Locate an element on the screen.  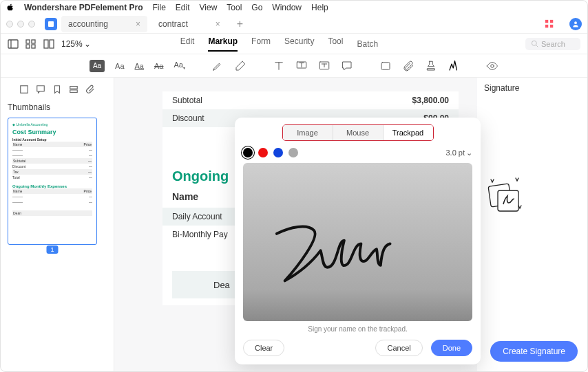
menu-view: View is located at coordinates (209, 8).